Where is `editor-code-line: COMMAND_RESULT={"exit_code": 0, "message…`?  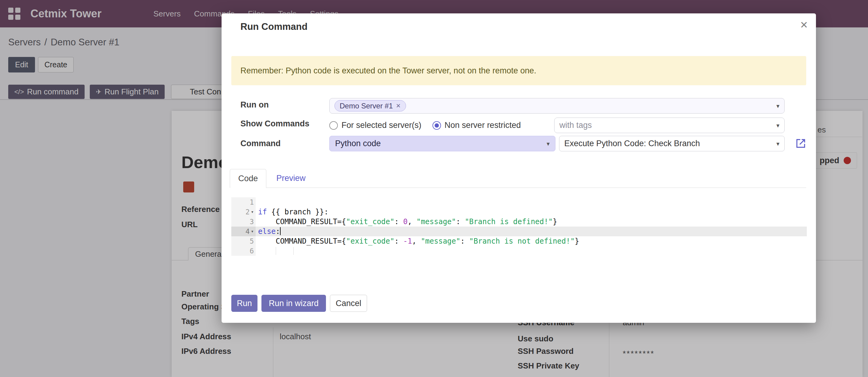
editor-code-line: COMMAND_RESULT={"exit_code": 0, "message… is located at coordinates (532, 222).